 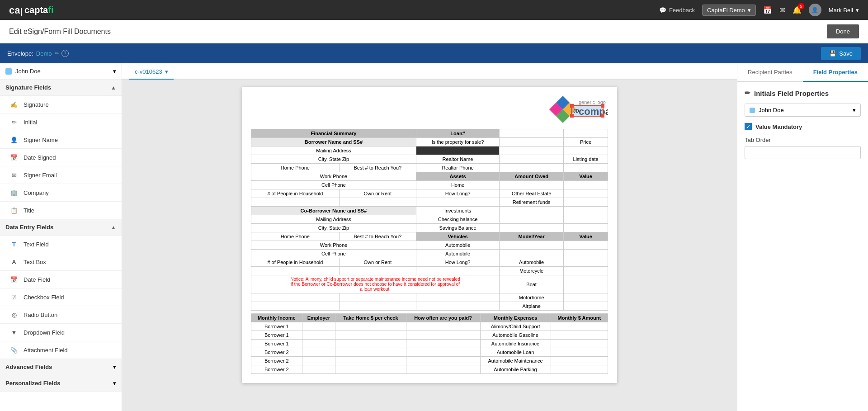 What do you see at coordinates (770, 72) in the screenshot?
I see `tab-recipient-parties: Recipient Parties` at bounding box center [770, 72].